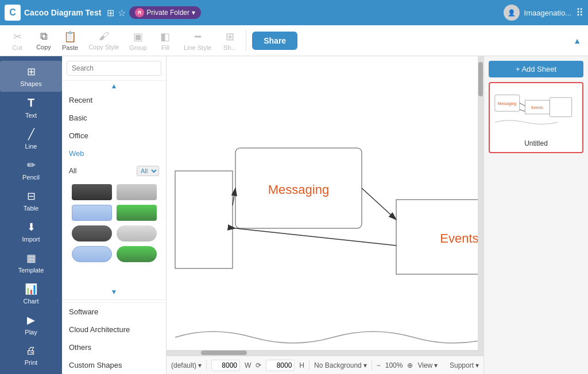 This screenshot has height=374, width=588. What do you see at coordinates (114, 329) in the screenshot?
I see `shape-cat-cloud: Cloud Architecture` at bounding box center [114, 329].